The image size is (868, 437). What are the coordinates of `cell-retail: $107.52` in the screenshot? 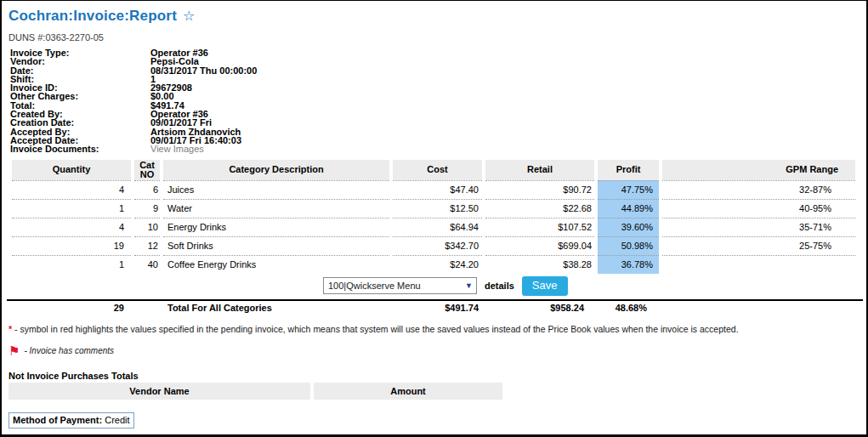 It's located at (540, 227).